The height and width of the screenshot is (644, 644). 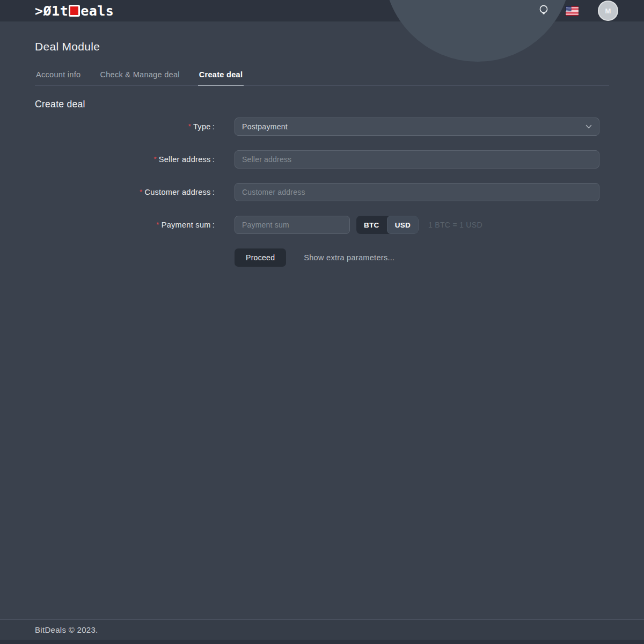 I want to click on payment-sum-row: *Payment sum: BTC USD 1 BTC = 1 USD, so click(x=322, y=225).